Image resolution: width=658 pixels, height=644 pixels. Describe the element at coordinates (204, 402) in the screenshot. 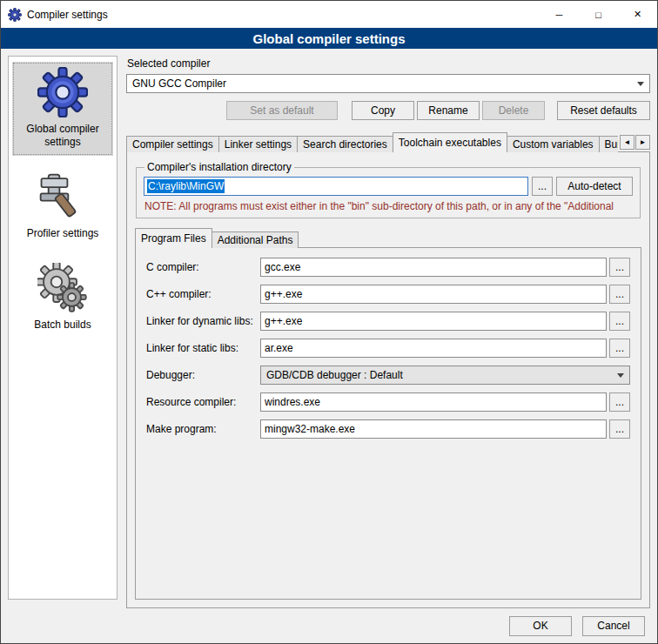

I see `resource-compiler-label: Resource compiler:` at that location.